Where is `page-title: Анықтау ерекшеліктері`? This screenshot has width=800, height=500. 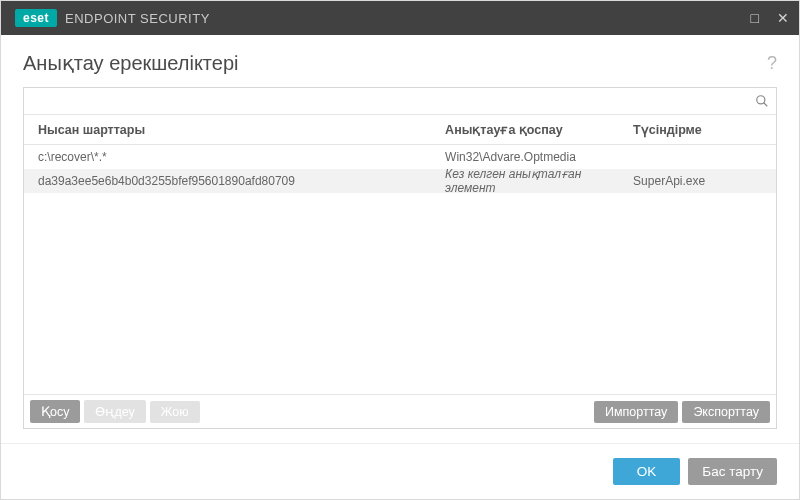 page-title: Анықтау ерекшеліктері is located at coordinates (131, 63).